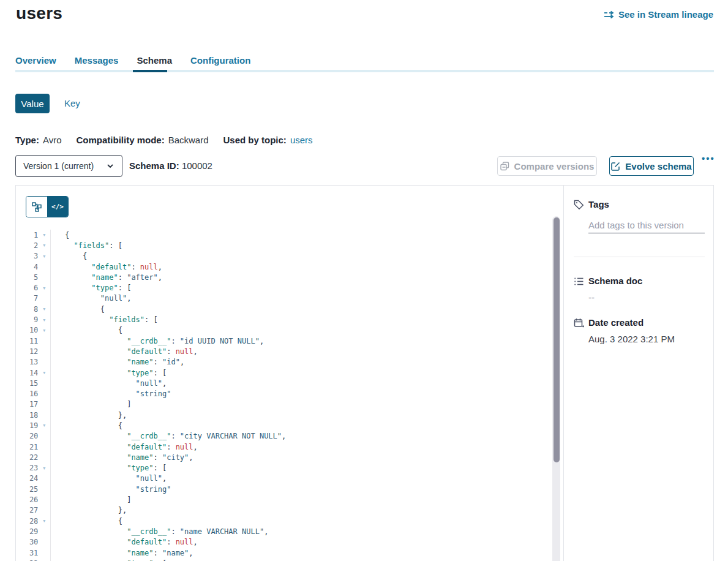 This screenshot has width=728, height=561. What do you see at coordinates (27, 447) in the screenshot?
I see `line-number: 21` at bounding box center [27, 447].